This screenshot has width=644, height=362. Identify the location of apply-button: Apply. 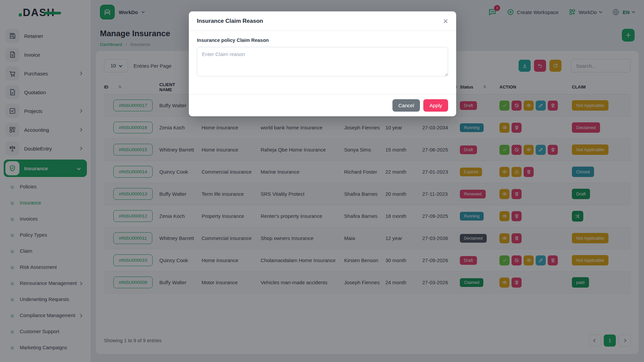
(436, 105).